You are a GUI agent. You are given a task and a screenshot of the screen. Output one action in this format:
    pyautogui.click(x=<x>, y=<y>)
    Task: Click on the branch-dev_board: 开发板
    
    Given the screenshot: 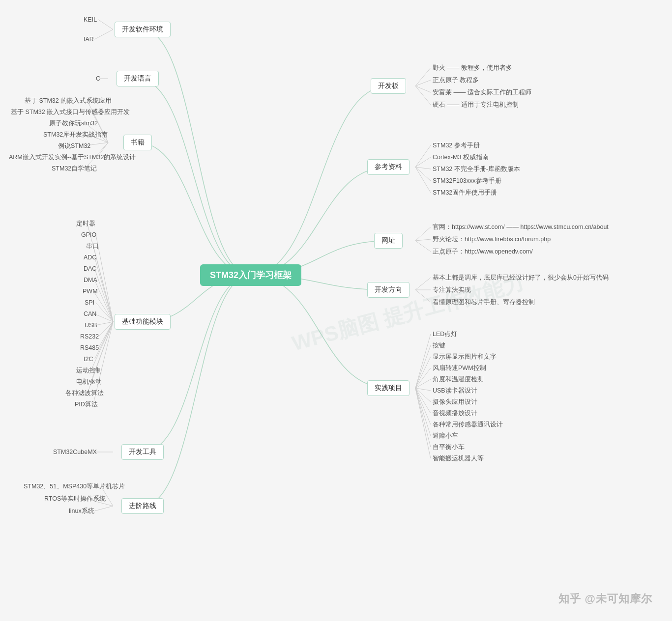 What is the action you would take?
    pyautogui.click(x=388, y=86)
    